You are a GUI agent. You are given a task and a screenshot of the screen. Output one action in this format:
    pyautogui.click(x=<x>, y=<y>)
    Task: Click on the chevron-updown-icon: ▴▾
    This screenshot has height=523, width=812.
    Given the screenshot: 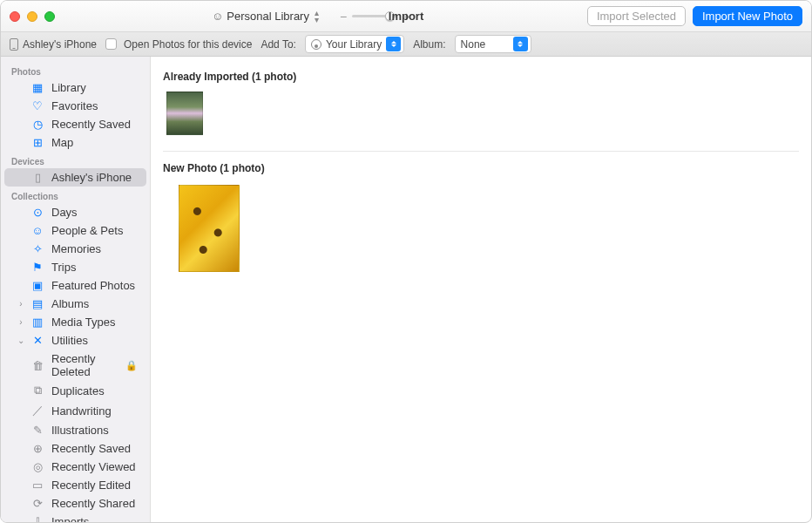 What is the action you would take?
    pyautogui.click(x=317, y=17)
    